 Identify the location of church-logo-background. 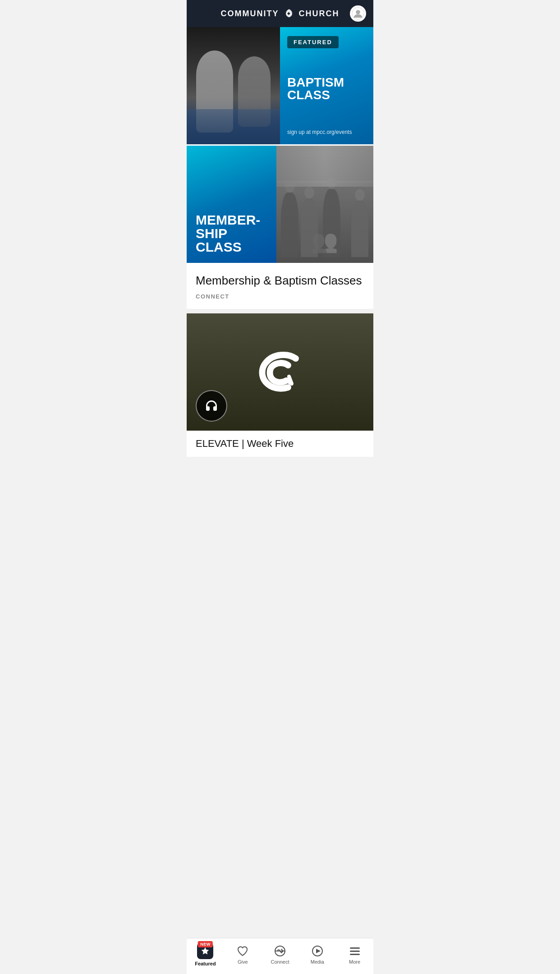
(280, 372).